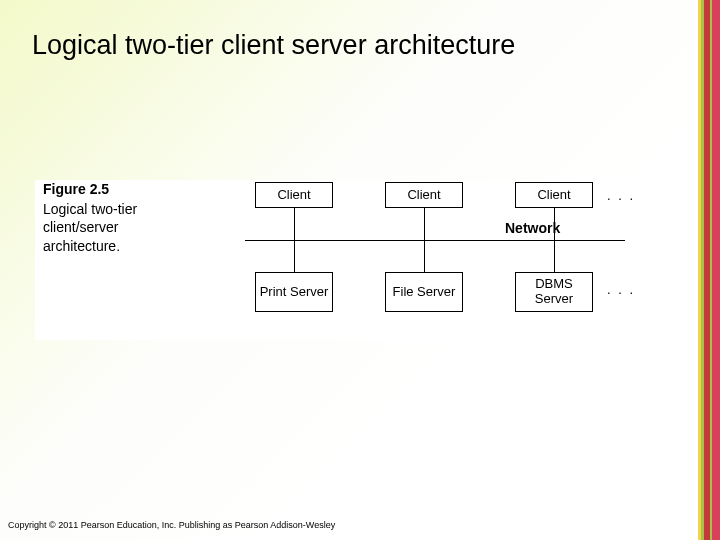 This screenshot has width=720, height=540. Describe the element at coordinates (113, 218) in the screenshot. I see `figure-caption: Figure 2.5 Logical two-tier client/serve…` at that location.